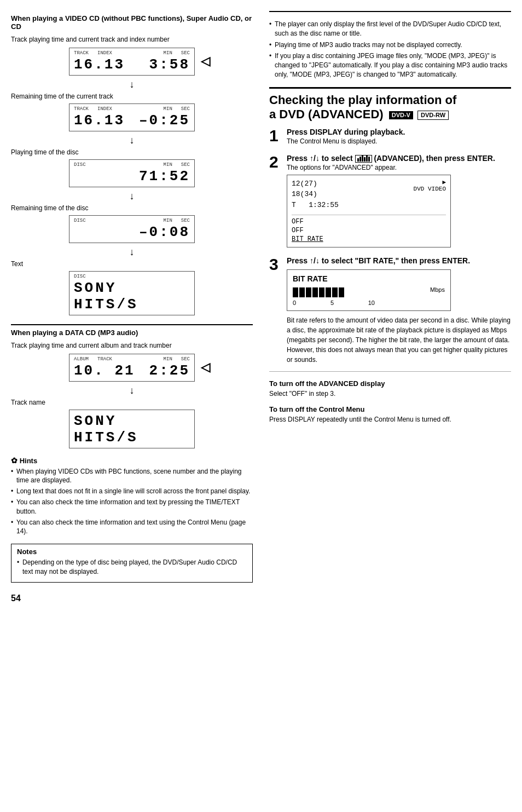 This screenshot has width=522, height=812. I want to click on display-wrapper-5: DISC SONY HITS/S, so click(132, 293).